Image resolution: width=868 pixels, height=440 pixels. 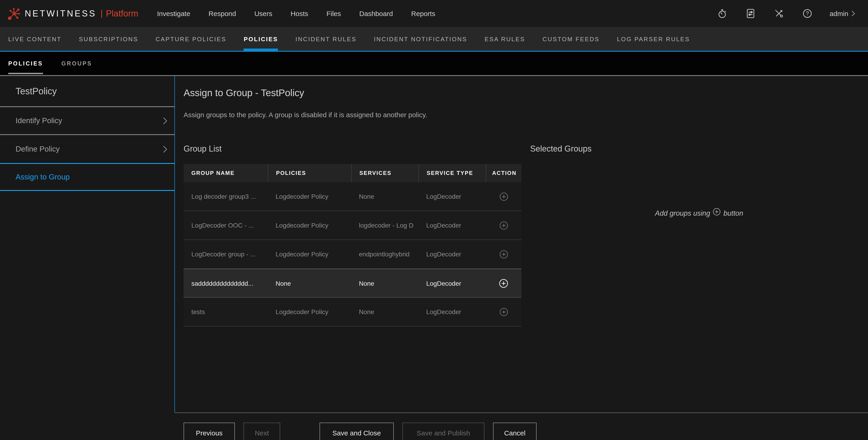 What do you see at coordinates (35, 39) in the screenshot?
I see `tab-live-content: LIVE CONTENT` at bounding box center [35, 39].